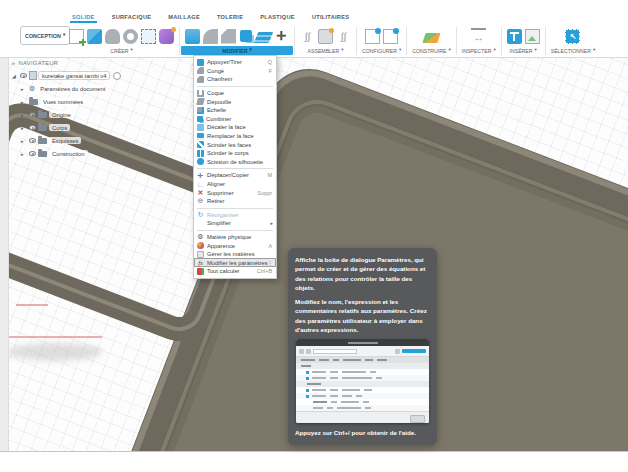 The image size is (628, 472). I want to click on browser-row-corps: ▸ Corps, so click(74, 128).